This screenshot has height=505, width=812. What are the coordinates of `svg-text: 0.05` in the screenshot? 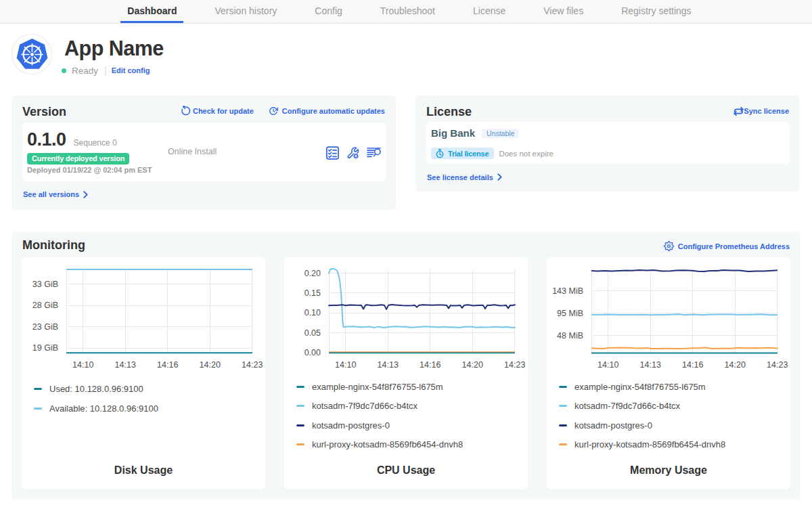 It's located at (313, 333).